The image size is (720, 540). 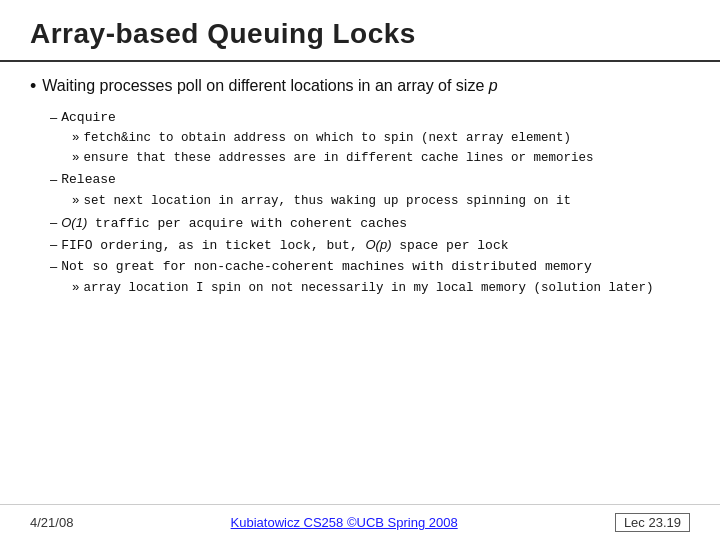 I want to click on sub-sub-item-1: » fetch&inc to obtain address on which t…, so click(x=381, y=139).